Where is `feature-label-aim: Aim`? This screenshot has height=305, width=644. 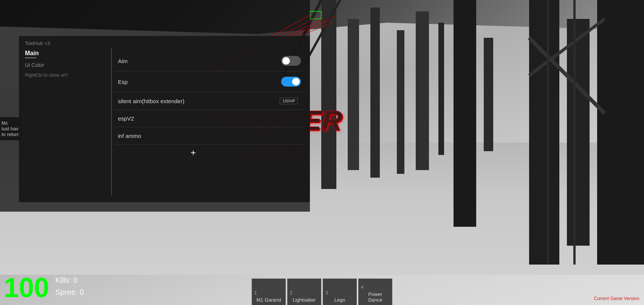
feature-label-aim: Aim is located at coordinates (123, 61).